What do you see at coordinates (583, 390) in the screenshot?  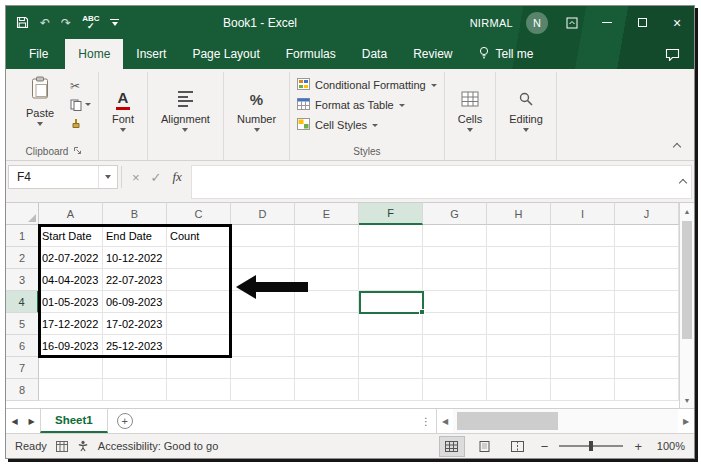 I see `cell-I8` at bounding box center [583, 390].